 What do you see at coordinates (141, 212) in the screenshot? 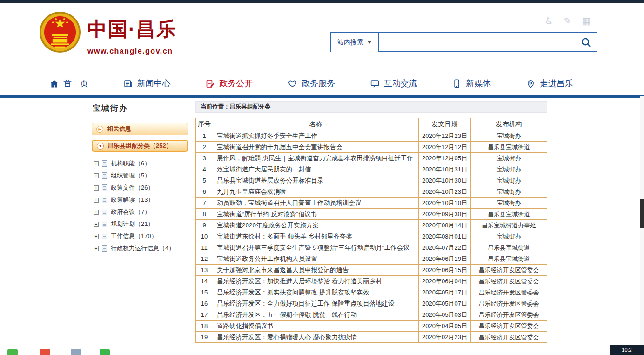
I see `tree-item-5: +政府会议（7）` at bounding box center [141, 212].